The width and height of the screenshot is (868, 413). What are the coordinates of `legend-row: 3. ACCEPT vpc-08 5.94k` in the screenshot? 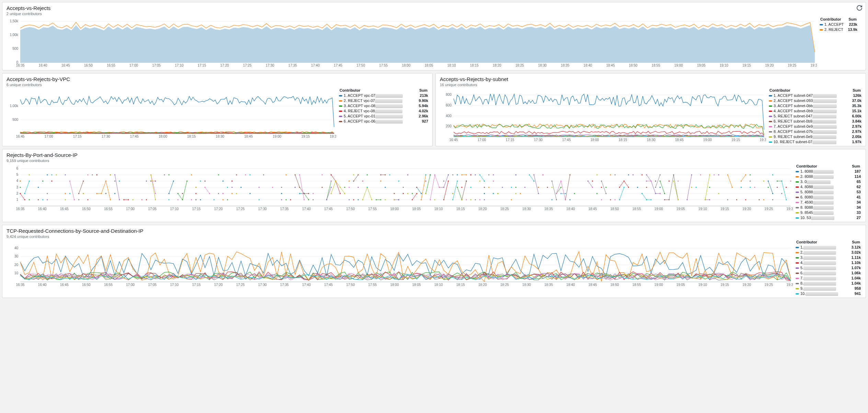 It's located at (384, 106).